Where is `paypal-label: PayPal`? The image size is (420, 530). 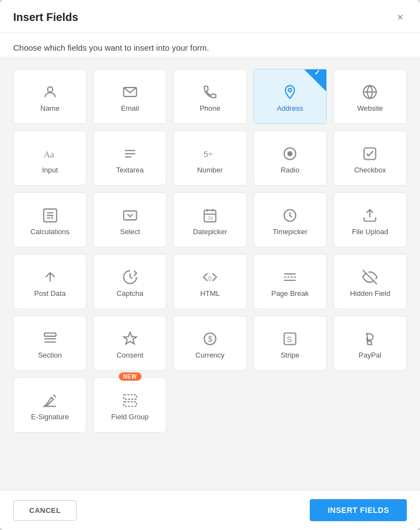
paypal-label: PayPal is located at coordinates (370, 355).